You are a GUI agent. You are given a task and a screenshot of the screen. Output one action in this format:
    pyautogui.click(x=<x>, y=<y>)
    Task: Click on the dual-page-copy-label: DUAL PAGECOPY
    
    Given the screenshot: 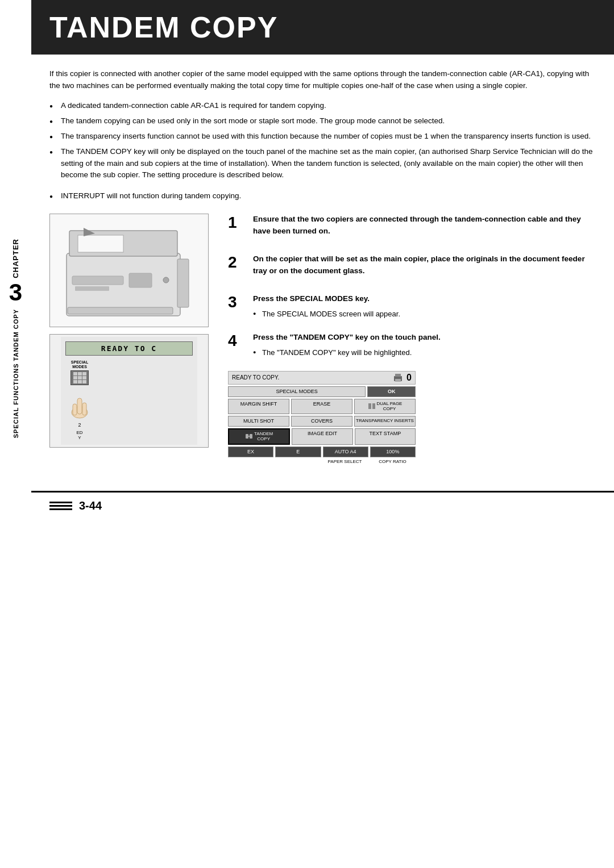 What is the action you would take?
    pyautogui.click(x=390, y=407)
    